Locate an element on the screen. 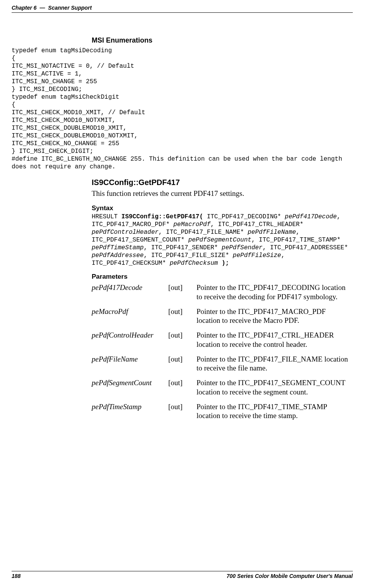 The height and width of the screenshot is (588, 376). footer: 188 700 Series Color Mobile Computer Use… is located at coordinates (182, 575).